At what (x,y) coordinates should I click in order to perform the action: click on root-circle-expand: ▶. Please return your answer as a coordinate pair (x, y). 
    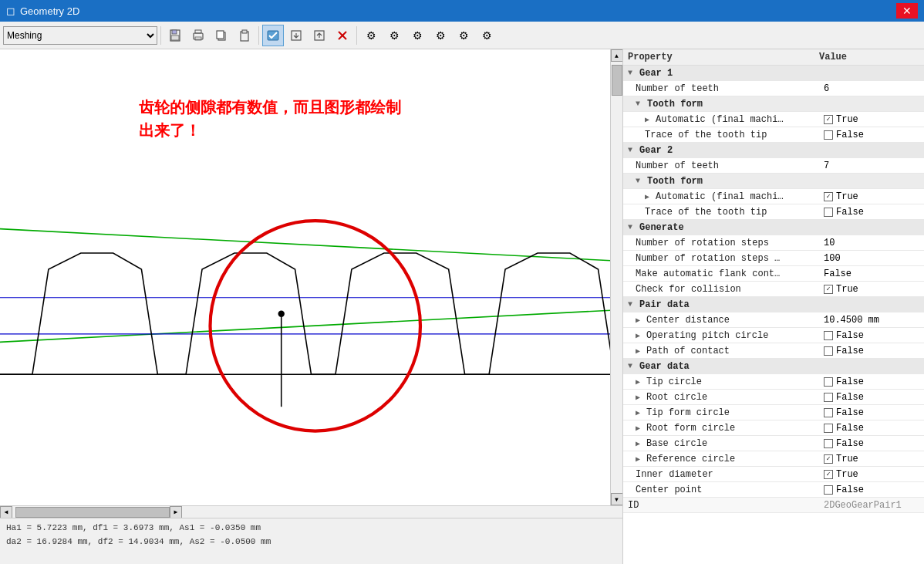
    Looking at the image, I should click on (640, 397).